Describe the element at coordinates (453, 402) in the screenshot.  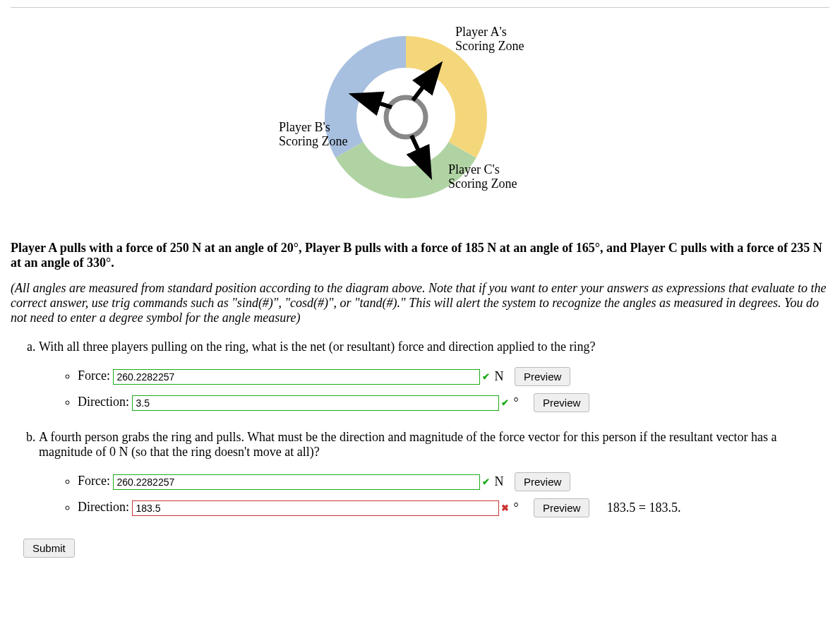
I see `part-a-direction-row: Direction: ✔ ° Preview` at that location.